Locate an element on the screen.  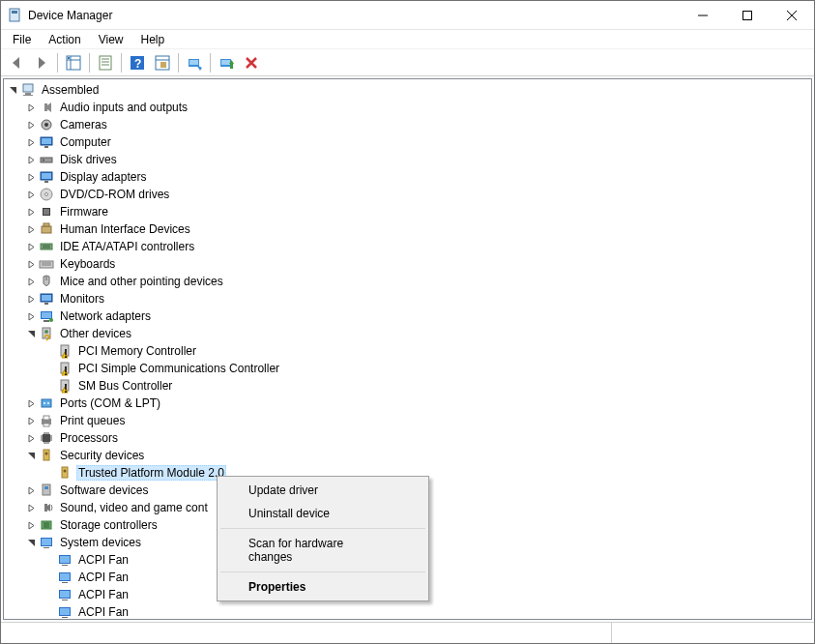
menu-item-scan-for-hardware-changes: Scan for hardware changes is located at coordinates (323, 550).